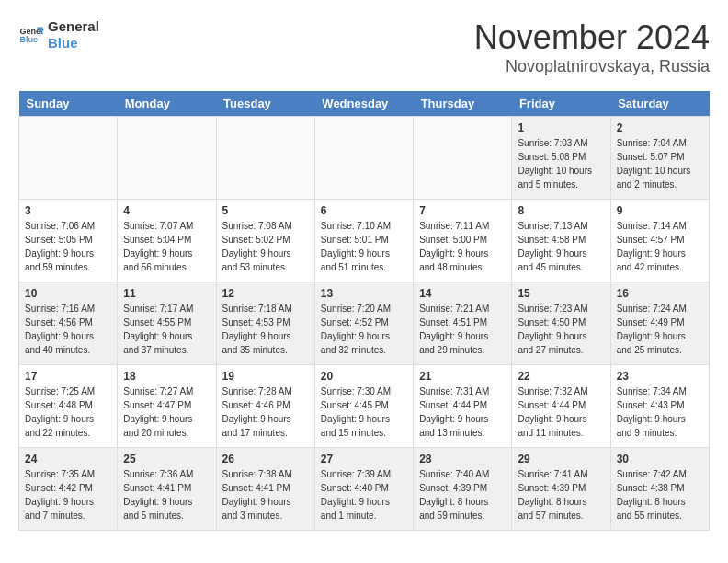 This screenshot has height=563, width=728. What do you see at coordinates (462, 376) in the screenshot?
I see `day-number: 21` at bounding box center [462, 376].